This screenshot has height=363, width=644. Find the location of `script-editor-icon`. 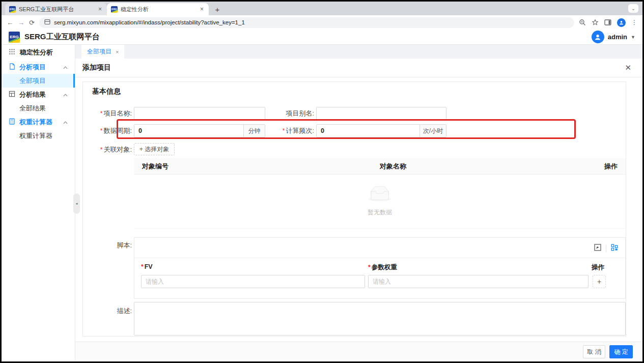

script-editor-icon is located at coordinates (598, 248).